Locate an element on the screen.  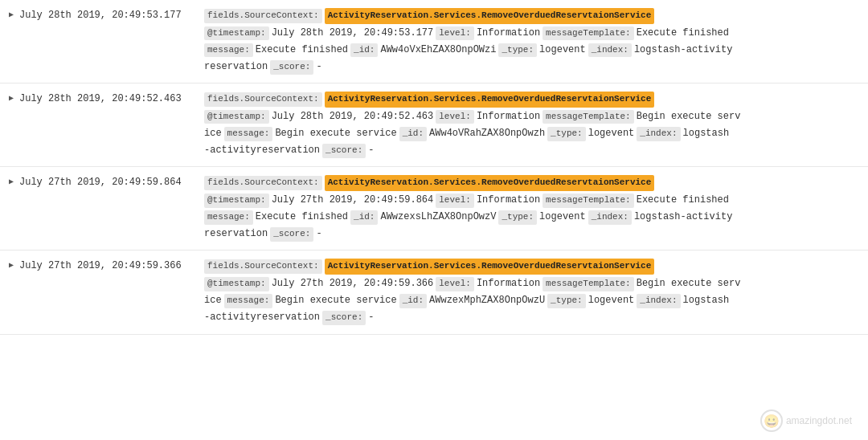
log-line-2: @timestamp:July 27th 2019, 20:49:59.366l… is located at coordinates (536, 284).